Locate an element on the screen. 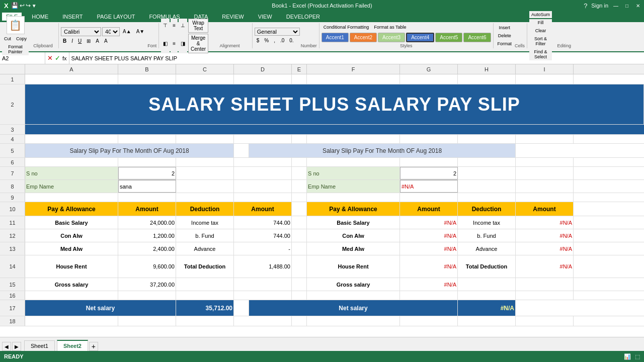 This screenshot has width=644, height=362. cell-F1 is located at coordinates (353, 79).